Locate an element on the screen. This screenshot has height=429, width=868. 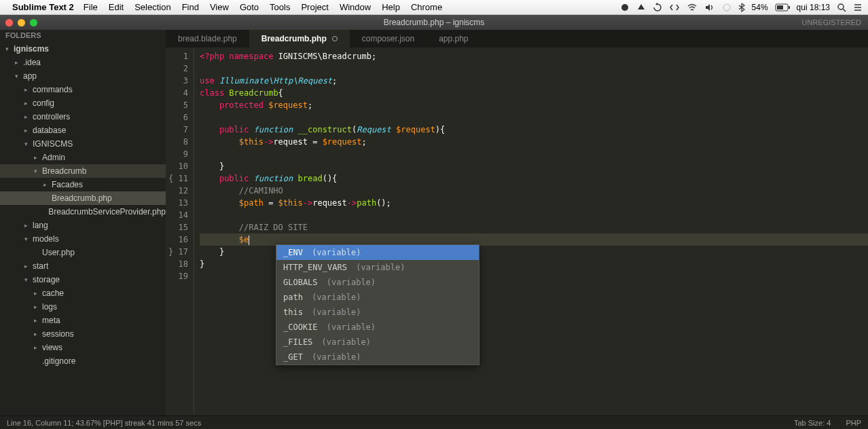
tree-item: ▾app is located at coordinates (83, 76).